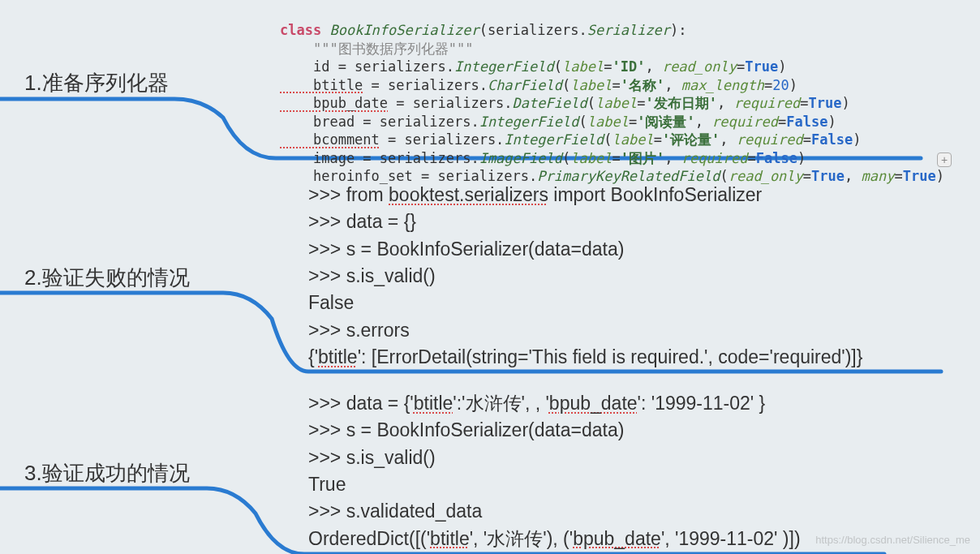 This screenshot has height=554, width=980. What do you see at coordinates (555, 404) in the screenshot?
I see `console-line: >>> data = {'btitle':'水浒传', , 'bpub_date…` at bounding box center [555, 404].